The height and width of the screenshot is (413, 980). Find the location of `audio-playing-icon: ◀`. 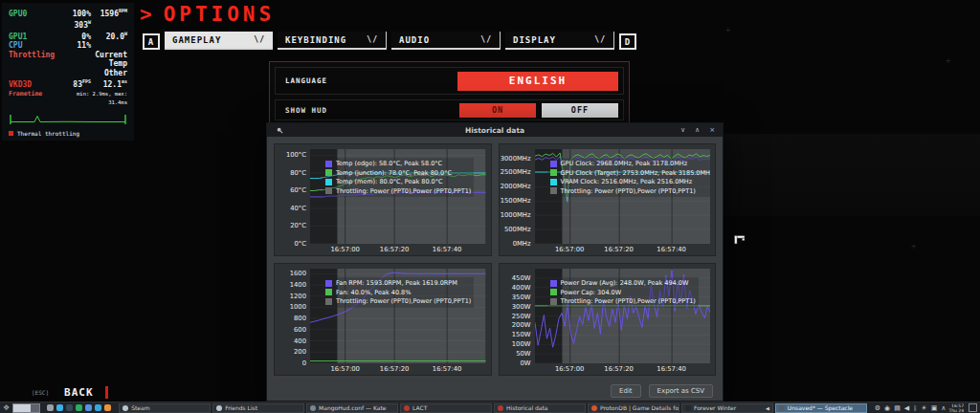

audio-playing-icon: ◀ is located at coordinates (768, 408).